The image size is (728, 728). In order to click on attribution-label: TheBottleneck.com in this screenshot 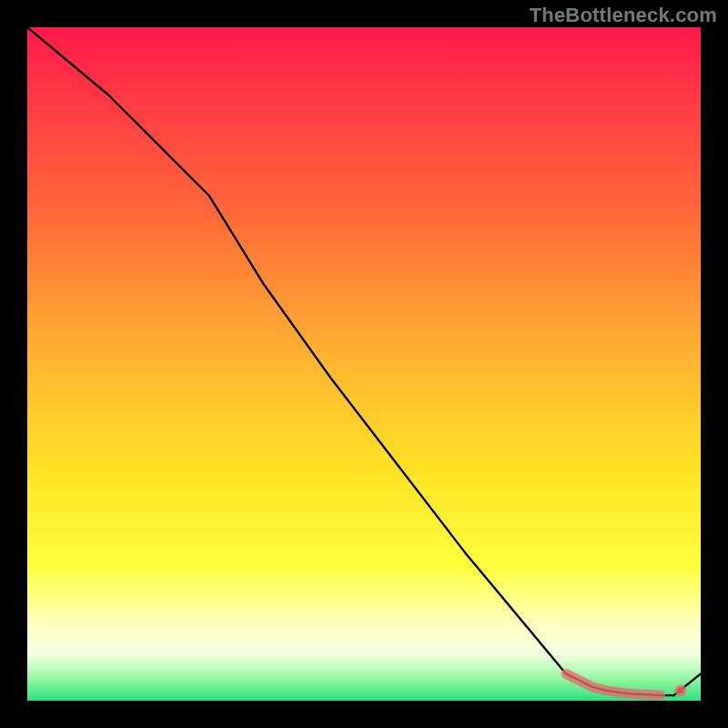, I will do `click(623, 15)`.